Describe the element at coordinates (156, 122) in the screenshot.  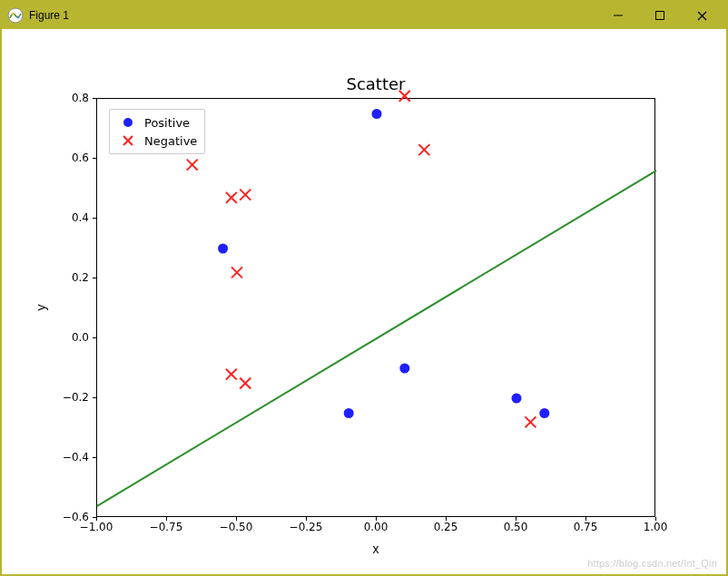
I see `legend-item-positive: Positive` at that location.